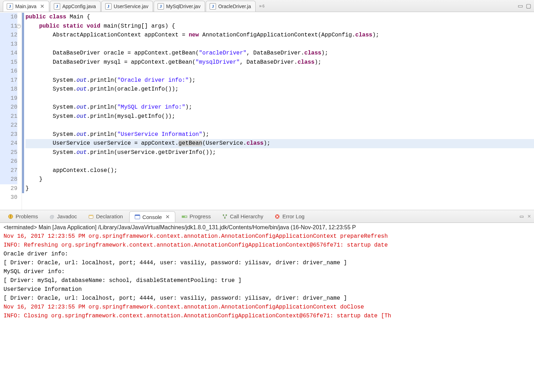 The width and height of the screenshot is (534, 392). What do you see at coordinates (81, 80) in the screenshot?
I see `code-token: out` at bounding box center [81, 80].